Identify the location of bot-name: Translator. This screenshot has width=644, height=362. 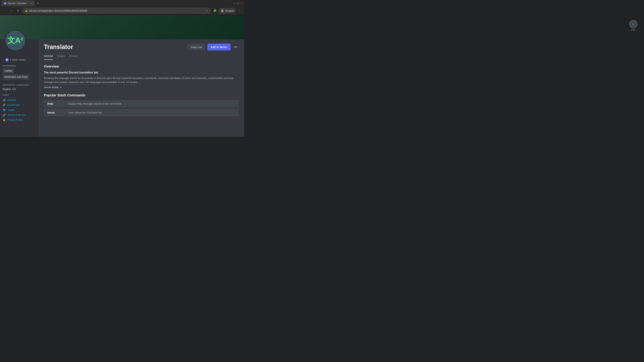
(58, 47).